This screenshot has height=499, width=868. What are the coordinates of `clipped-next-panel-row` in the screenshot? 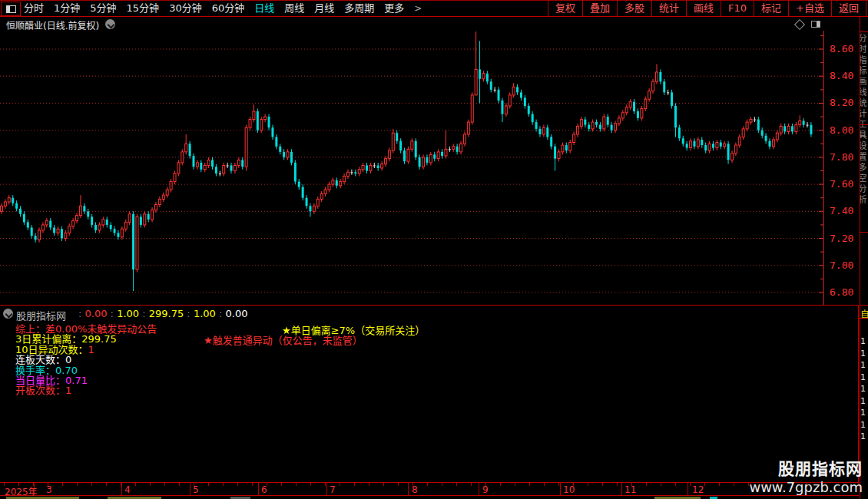 It's located at (434, 497).